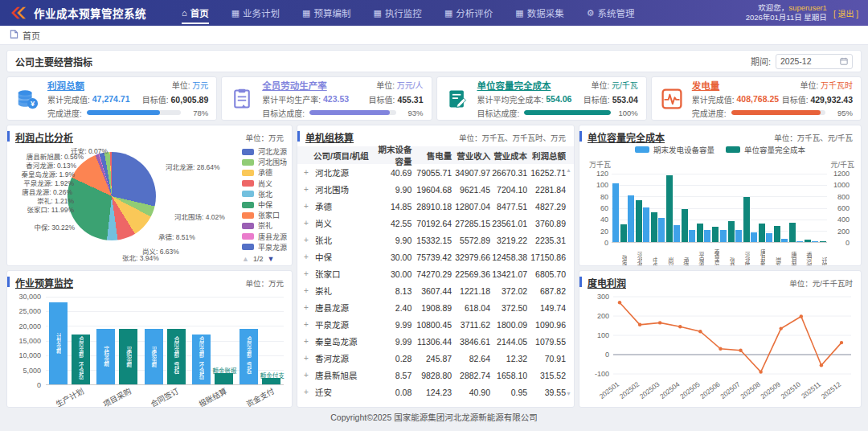 The width and height of the screenshot is (868, 431). Describe the element at coordinates (804, 256) in the screenshot. I see `x-label: 香河龙源` at that location.